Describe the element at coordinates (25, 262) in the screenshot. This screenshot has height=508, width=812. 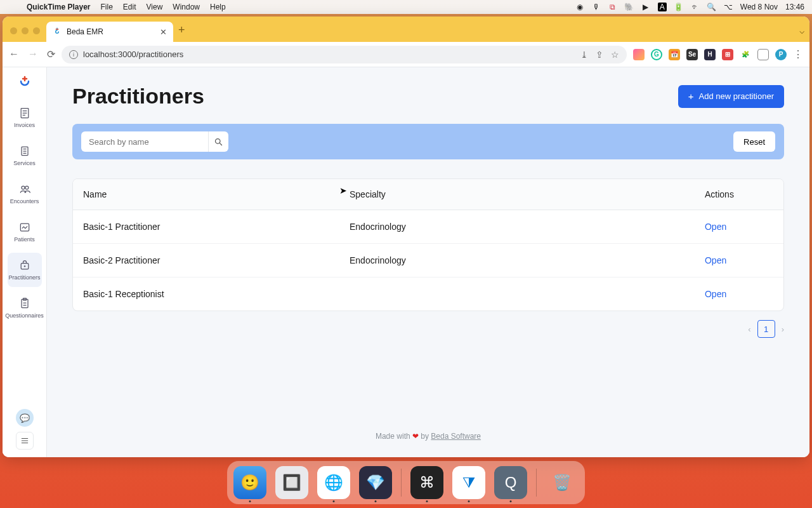
I see `sidebar: Invoices Services Encounters Patients Pr…` at that location.